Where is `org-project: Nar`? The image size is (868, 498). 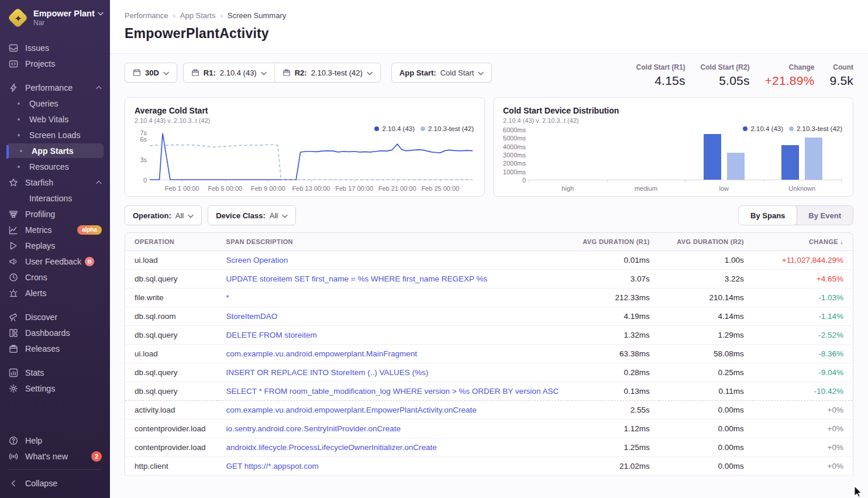
org-project: Nar is located at coordinates (68, 23).